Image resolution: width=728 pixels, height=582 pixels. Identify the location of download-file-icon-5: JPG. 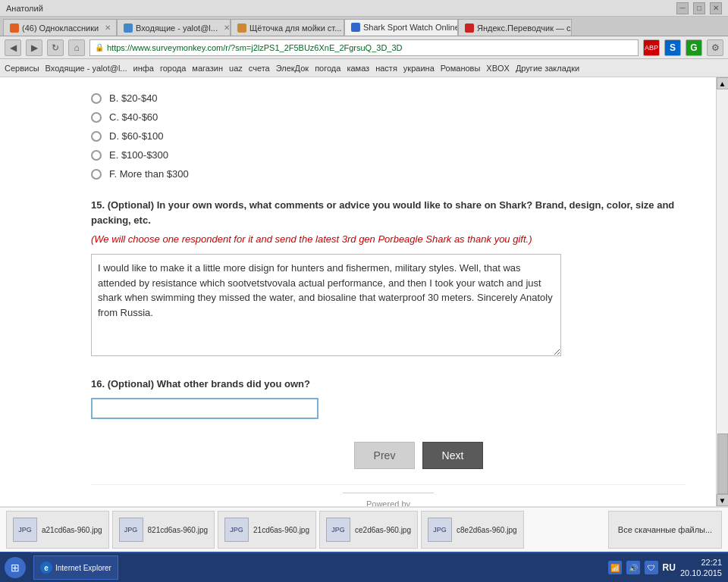
(440, 530).